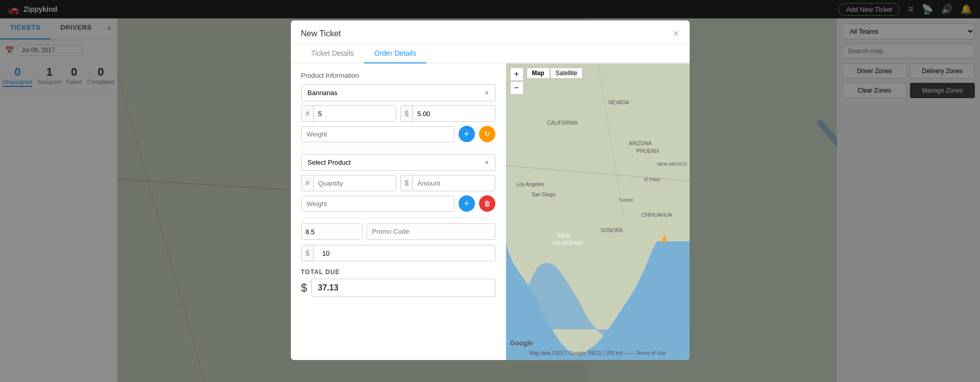 The image size is (980, 382). What do you see at coordinates (403, 288) in the screenshot?
I see `total-due-input` at bounding box center [403, 288].